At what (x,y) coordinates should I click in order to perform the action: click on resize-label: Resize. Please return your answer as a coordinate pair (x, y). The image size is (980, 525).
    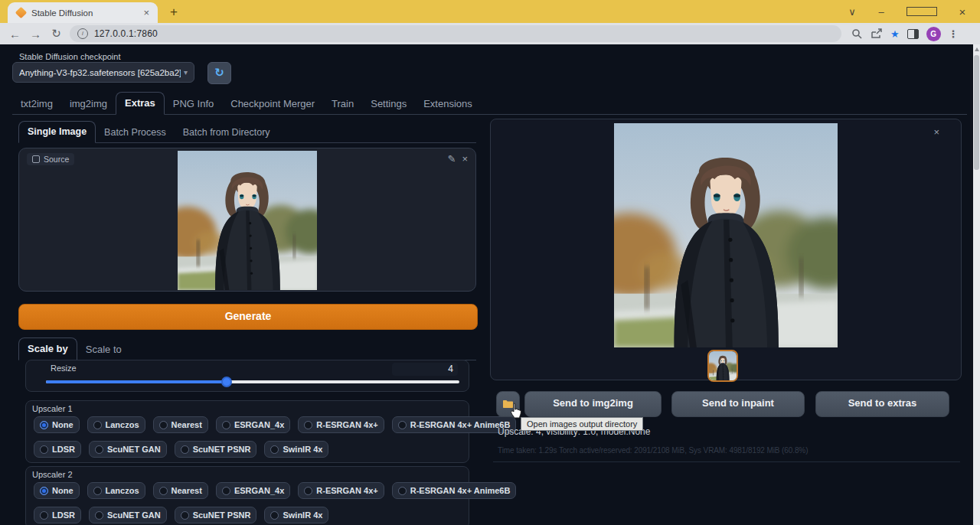
    Looking at the image, I should click on (64, 368).